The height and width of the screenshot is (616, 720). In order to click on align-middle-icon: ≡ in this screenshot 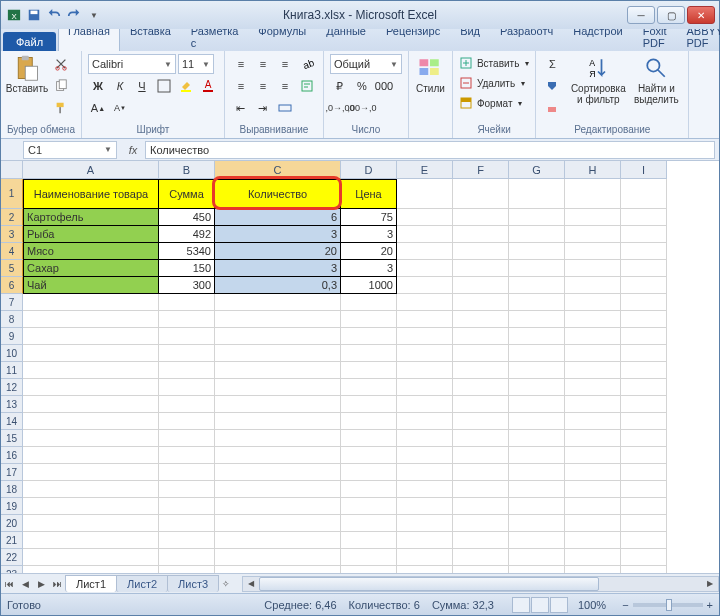, I will do `click(263, 64)`.